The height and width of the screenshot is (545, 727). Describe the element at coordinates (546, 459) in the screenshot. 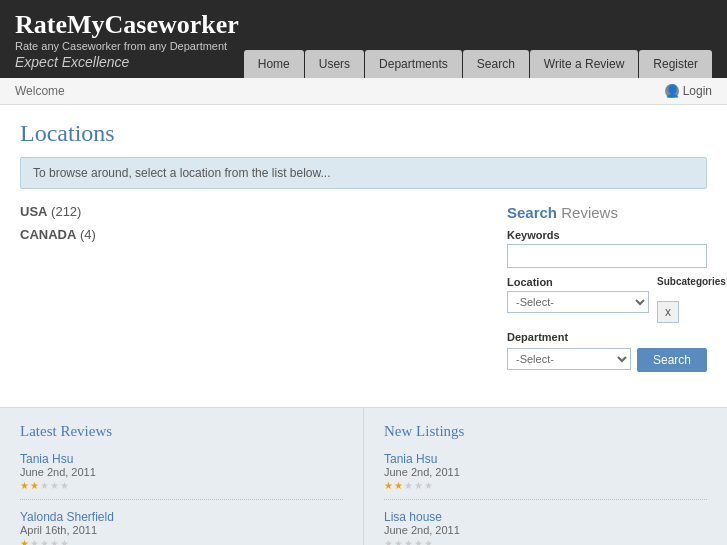

I see `listing-name-link: Tania Hsu` at that location.